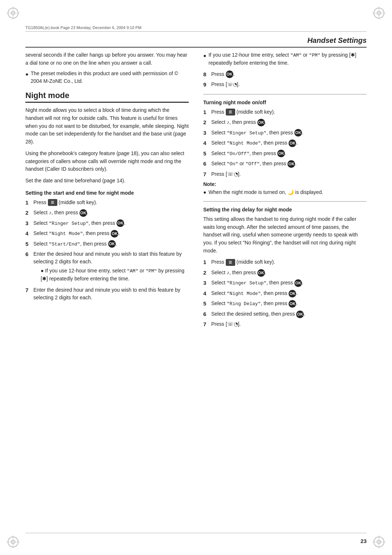  Describe the element at coordinates (285, 293) in the screenshot. I see `ring-delay-steps: 1 Press ☰ (middle soft key). 2 Select ♪,…` at that location.